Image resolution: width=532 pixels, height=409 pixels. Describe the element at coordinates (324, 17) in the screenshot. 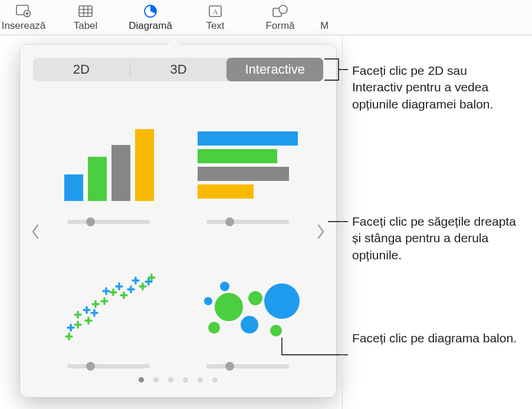

I see `toolbar-more-button: M` at that location.